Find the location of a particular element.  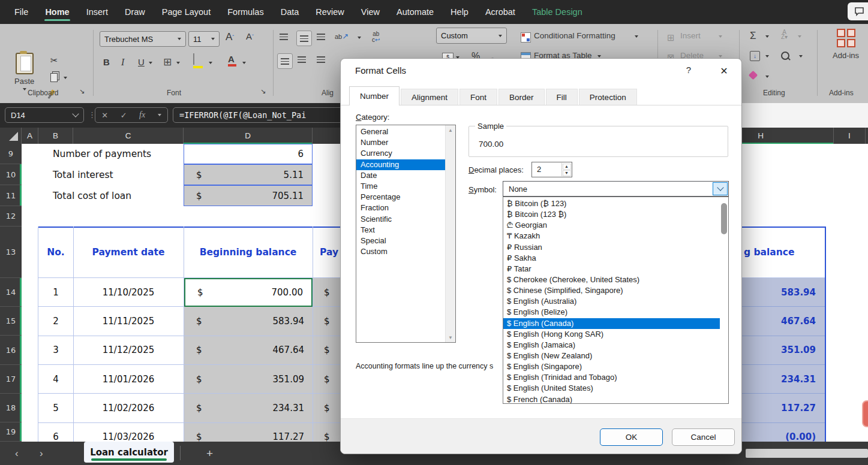

orientation-button: ab↗ is located at coordinates (342, 36).